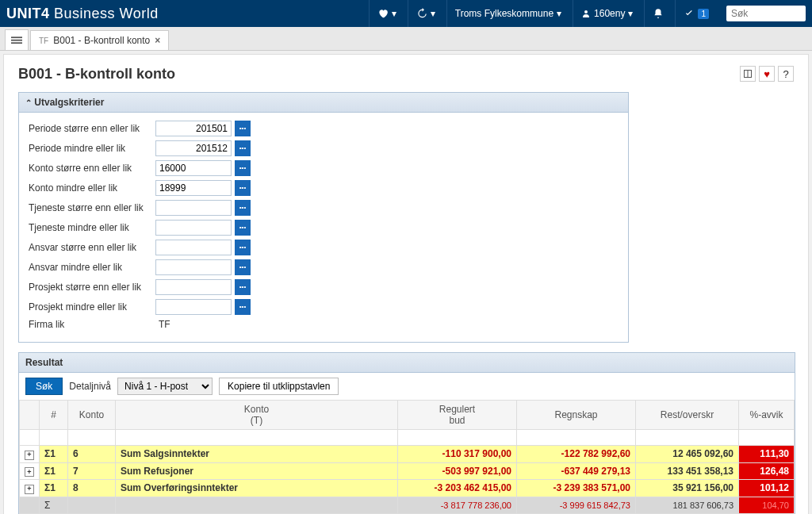  I want to click on total-row: Σ-3 817 778 236,00-3 999 615 842,73181 8…, so click(408, 504).